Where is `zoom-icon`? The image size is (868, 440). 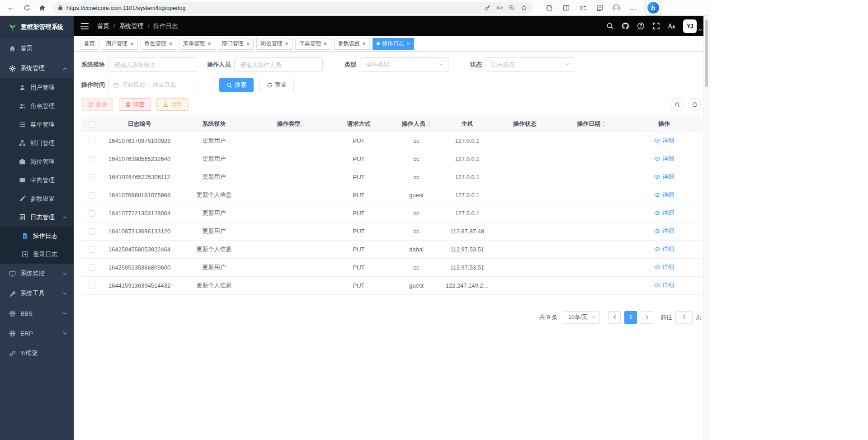 zoom-icon is located at coordinates (512, 8).